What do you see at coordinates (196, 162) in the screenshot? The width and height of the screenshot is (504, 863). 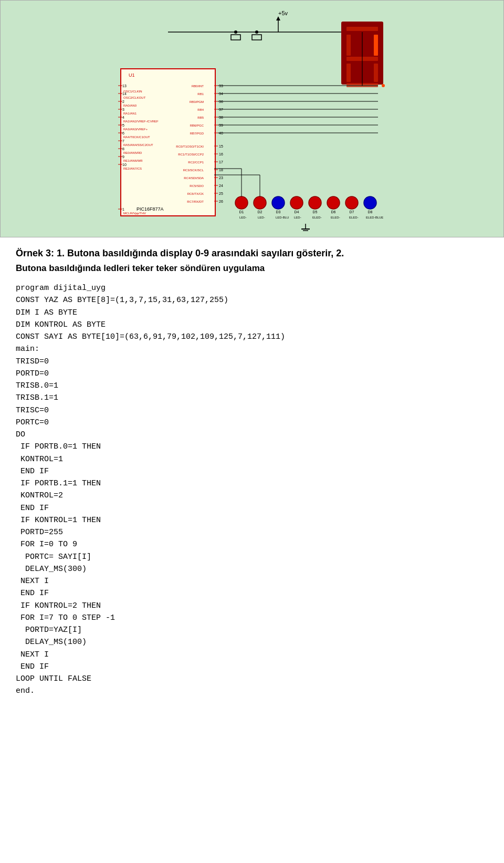 I see `svg-text: RC2/CCP1` at bounding box center [196, 162].